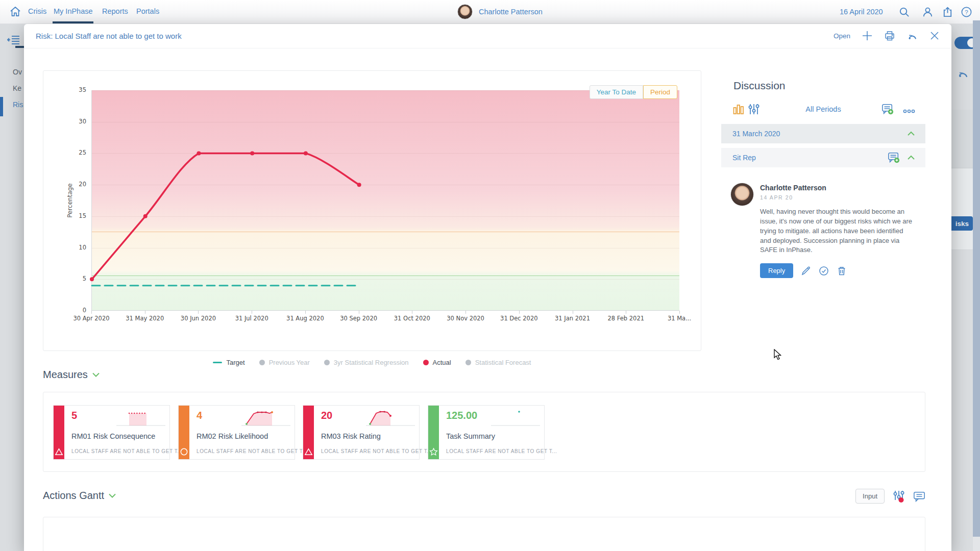 The height and width of the screenshot is (551, 980). What do you see at coordinates (756, 134) in the screenshot?
I see `period-header-label: 31 March 2020` at bounding box center [756, 134].